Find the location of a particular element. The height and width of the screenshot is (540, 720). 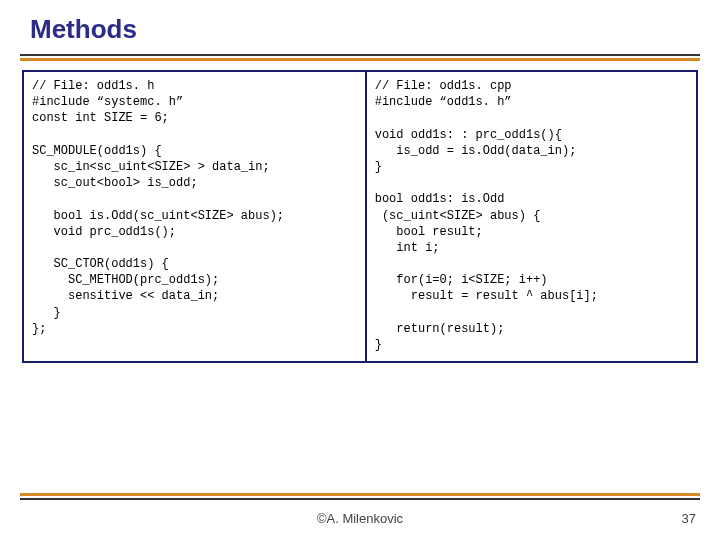

title-rule-dark is located at coordinates (360, 55).